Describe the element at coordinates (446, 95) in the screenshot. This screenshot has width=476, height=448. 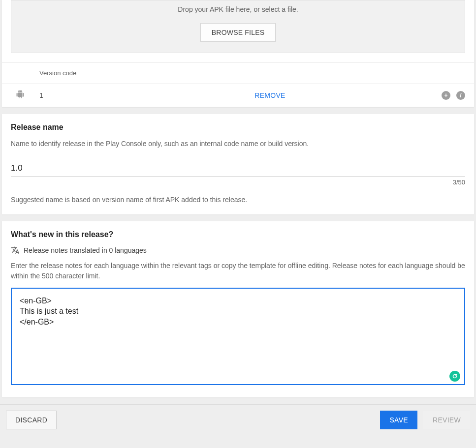
I see `add-icon` at that location.